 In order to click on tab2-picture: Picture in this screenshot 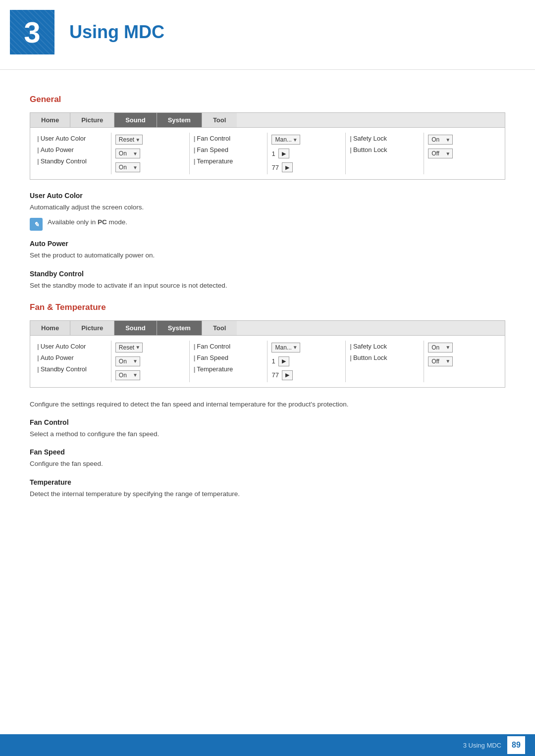, I will do `click(92, 328)`.